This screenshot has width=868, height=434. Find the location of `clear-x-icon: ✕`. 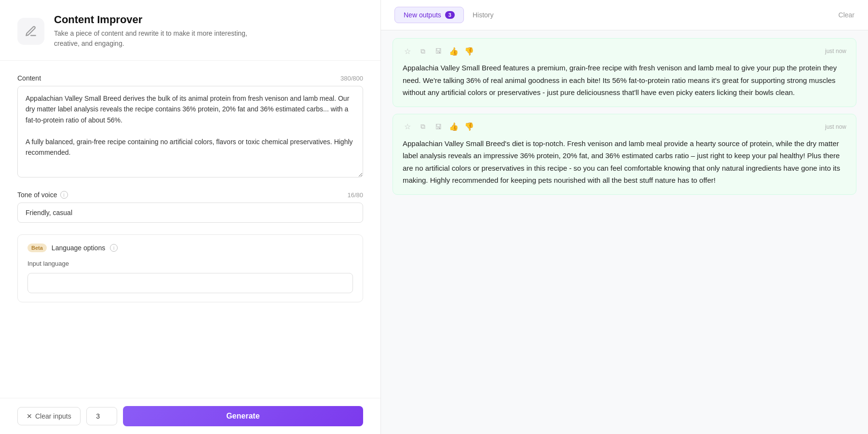

clear-x-icon: ✕ is located at coordinates (29, 416).